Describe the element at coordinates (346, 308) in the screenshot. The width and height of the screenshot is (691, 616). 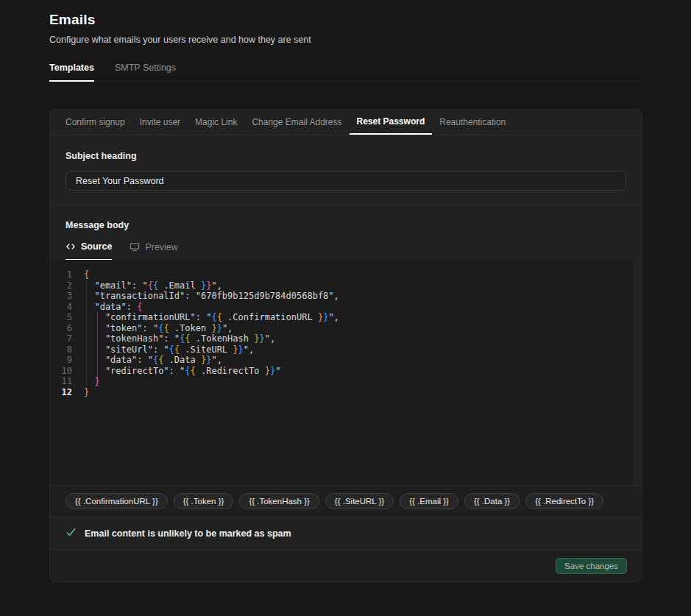
I see `code-line-4: 4 "data": {` at that location.